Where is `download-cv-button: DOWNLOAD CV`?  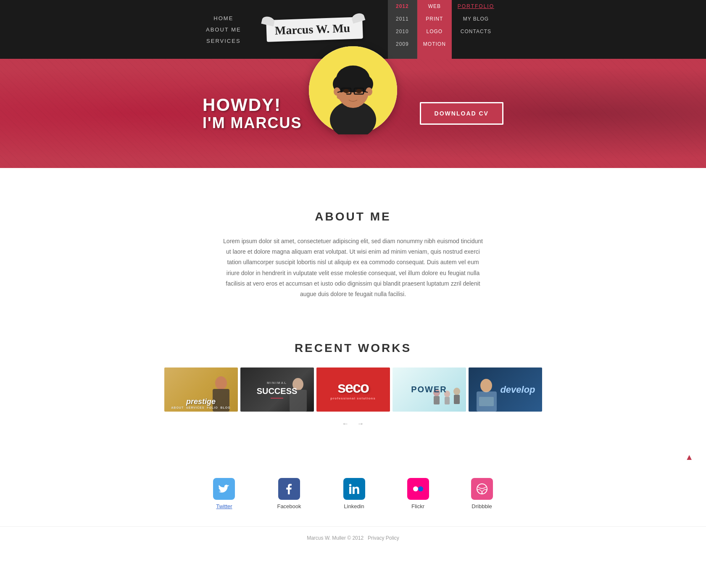
download-cv-button: DOWNLOAD CV is located at coordinates (461, 113).